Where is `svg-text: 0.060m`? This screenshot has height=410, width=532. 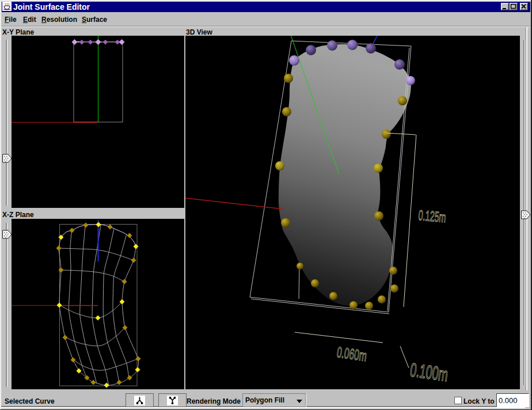
svg-text: 0.060m is located at coordinates (352, 354).